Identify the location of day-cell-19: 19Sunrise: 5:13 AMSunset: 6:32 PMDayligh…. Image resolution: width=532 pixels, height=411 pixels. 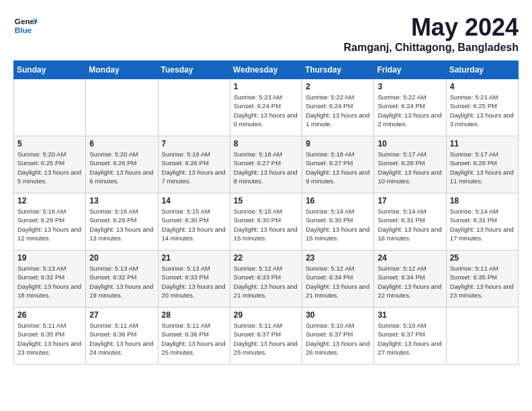
(50, 279).